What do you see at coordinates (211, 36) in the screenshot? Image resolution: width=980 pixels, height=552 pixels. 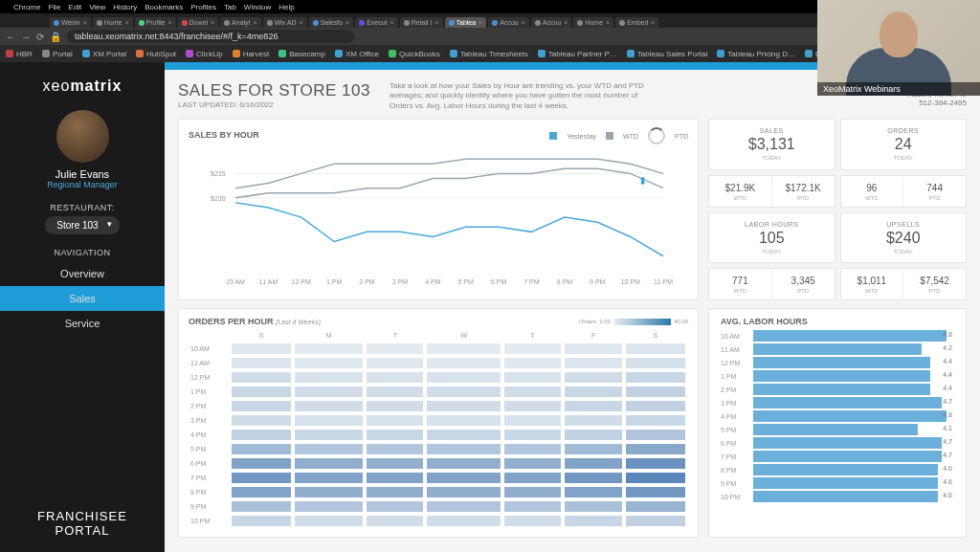 I see `url-field: tableau.xeomatrix.net:8443/franchisee/#/…` at bounding box center [211, 36].